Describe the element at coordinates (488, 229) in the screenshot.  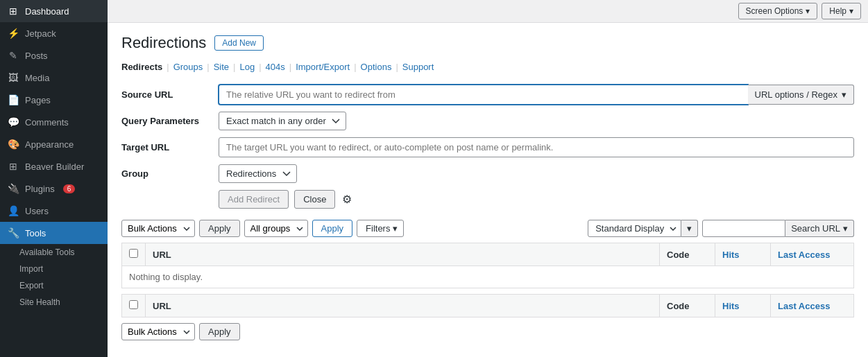
I see `table-toolbar-top: Bulk Actions Apply All groups Apply Filt…` at that location.